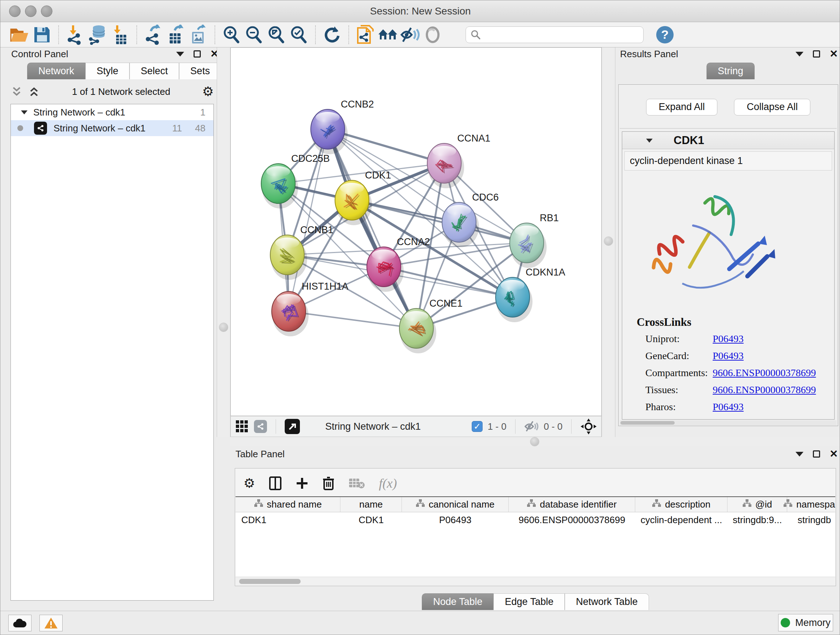 This screenshot has width=840, height=635. What do you see at coordinates (254, 35) in the screenshot?
I see `zoom-out-icon` at bounding box center [254, 35].